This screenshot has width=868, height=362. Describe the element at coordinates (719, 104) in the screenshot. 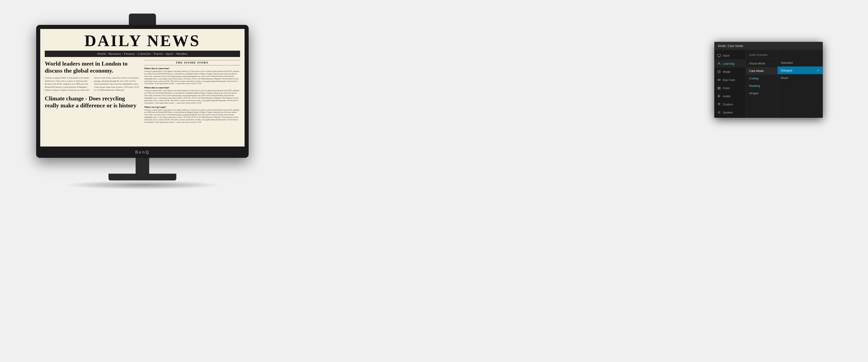

I see `custom-icon` at that location.